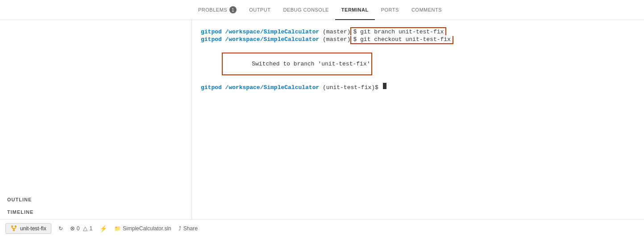 This screenshot has height=237, width=644. Describe the element at coordinates (427, 10) in the screenshot. I see `tab-comments-label: COMMENTS` at that location.